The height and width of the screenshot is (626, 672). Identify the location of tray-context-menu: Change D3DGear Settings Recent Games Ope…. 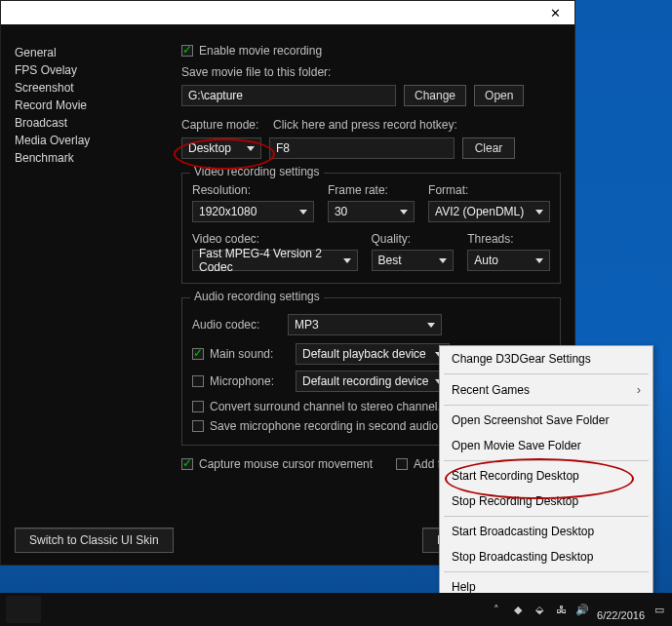
(546, 486).